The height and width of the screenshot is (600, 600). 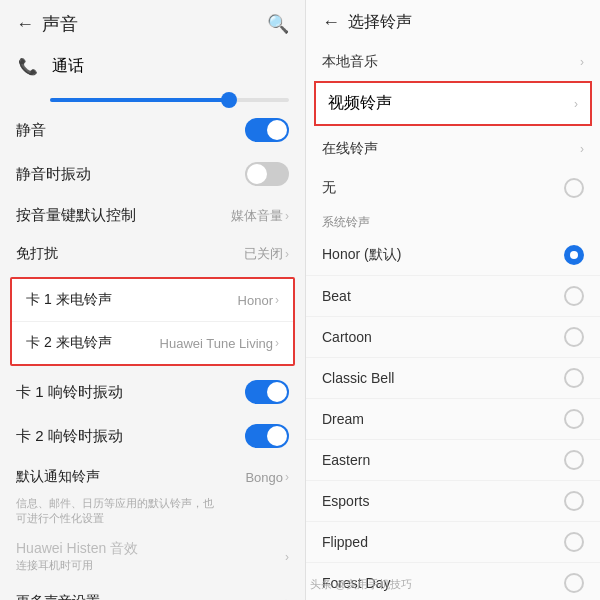 I want to click on ringtone-row: Esports, so click(x=453, y=502).